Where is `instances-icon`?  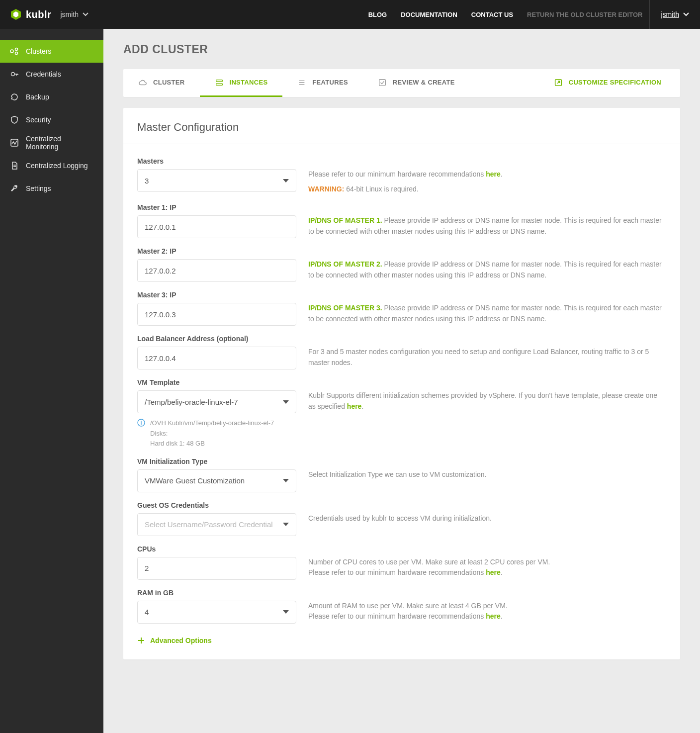 instances-icon is located at coordinates (219, 83).